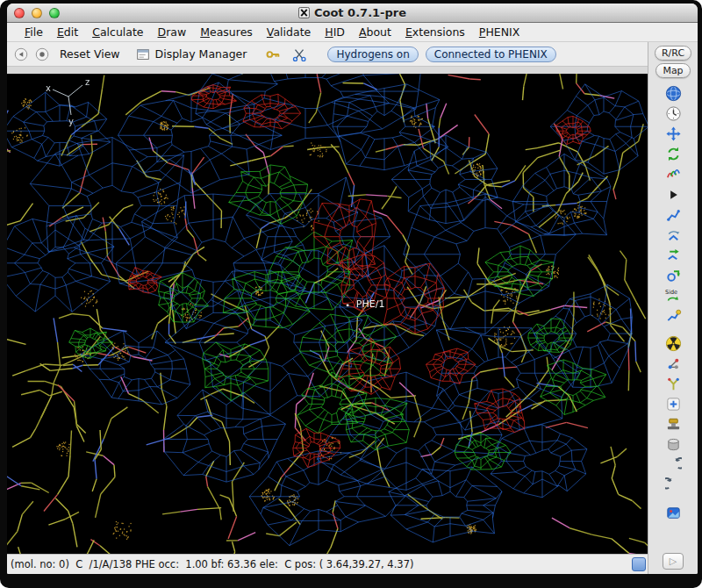  I want to click on modelling-icon-strip: Side, so click(673, 318).